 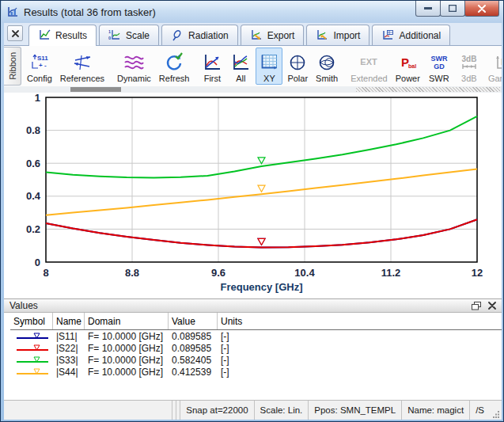 I want to click on toolbar-button-gamma: Γ K Gamma, so click(x=494, y=67).